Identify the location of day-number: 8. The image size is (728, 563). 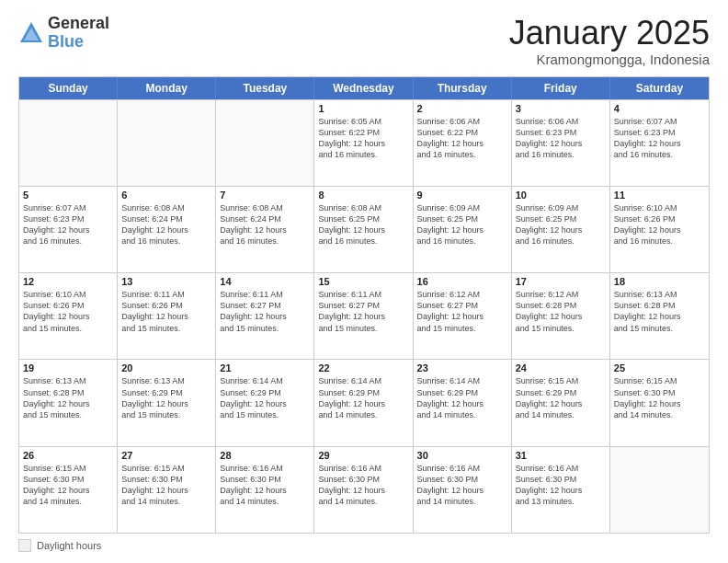
(363, 195).